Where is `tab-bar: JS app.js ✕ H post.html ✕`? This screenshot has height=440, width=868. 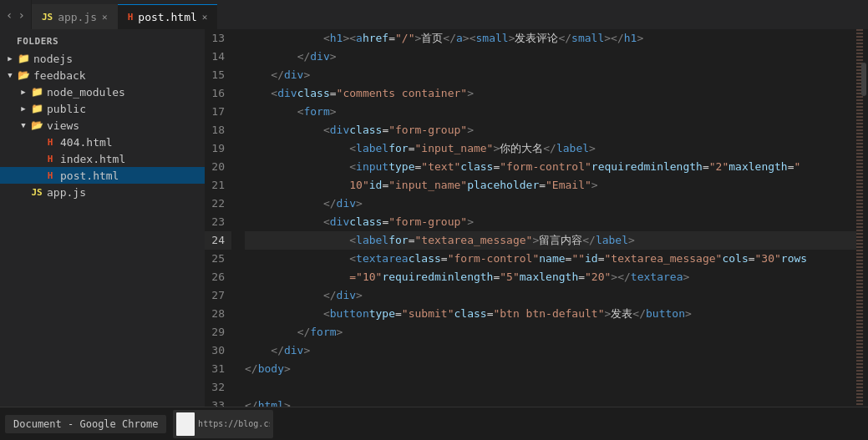 tab-bar: JS app.js ✕ H post.html ✕ is located at coordinates (449, 15).